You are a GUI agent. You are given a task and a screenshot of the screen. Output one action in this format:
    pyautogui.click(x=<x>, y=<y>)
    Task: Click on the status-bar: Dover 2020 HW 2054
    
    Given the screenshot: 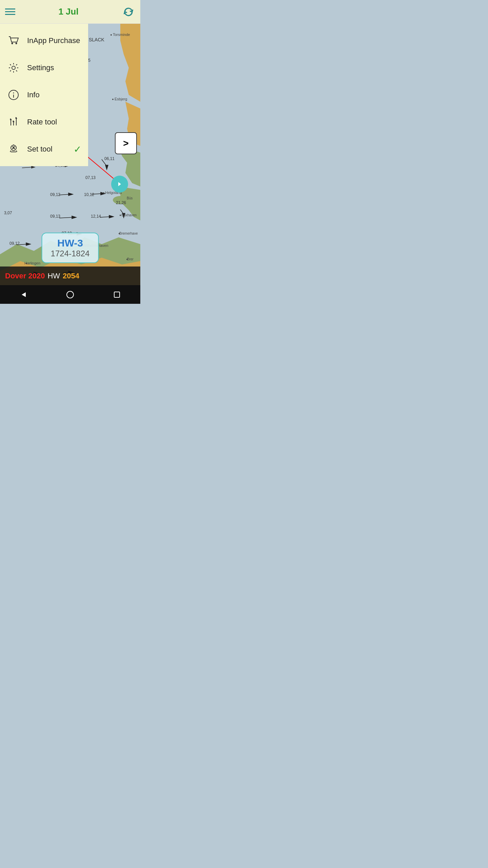 What is the action you would take?
    pyautogui.click(x=70, y=276)
    